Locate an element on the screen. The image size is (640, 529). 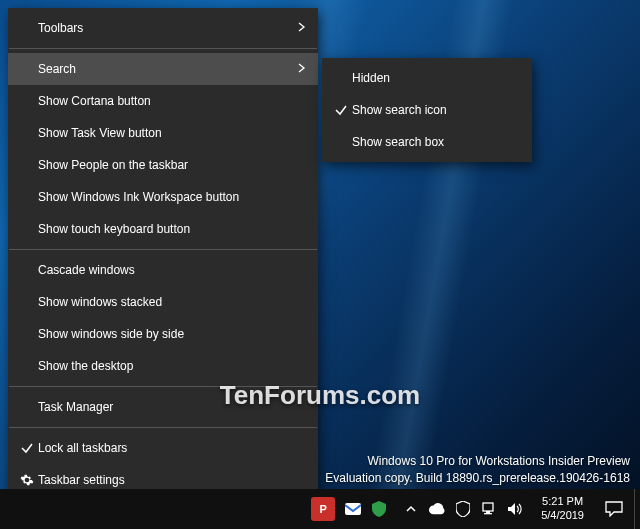
menu-label: Show Windows Ink Workspace button is located at coordinates (172, 197).